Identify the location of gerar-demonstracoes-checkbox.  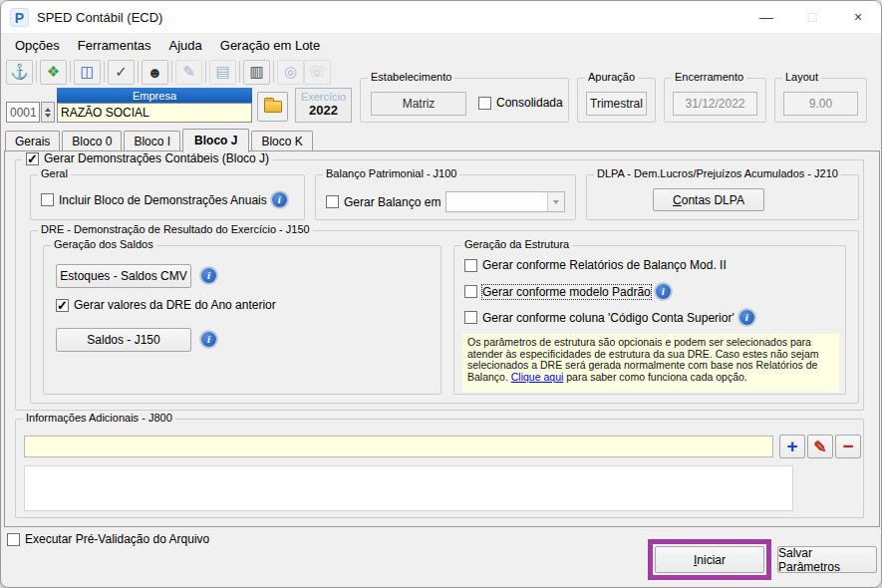
(32, 159).